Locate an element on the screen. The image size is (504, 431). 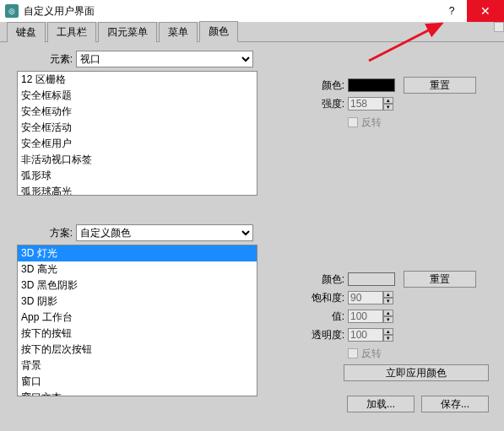
reset-button-lower: 重置 is located at coordinates (440, 279).